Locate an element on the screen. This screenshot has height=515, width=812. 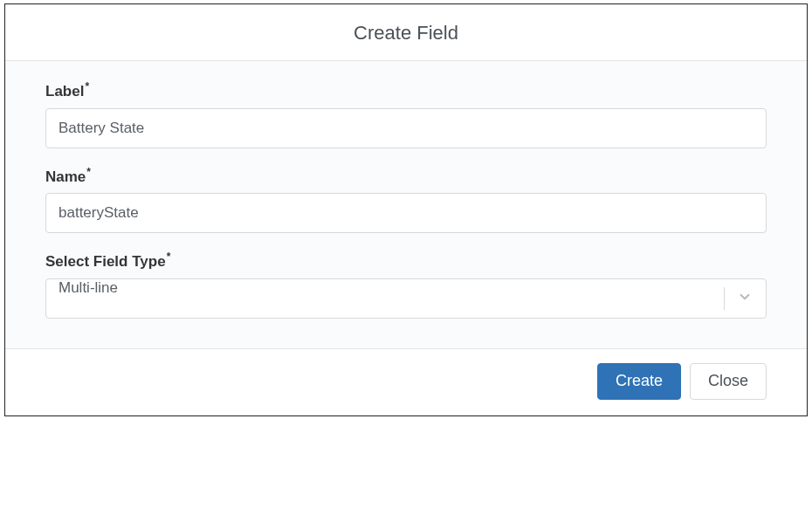
close-button: Close is located at coordinates (728, 381).